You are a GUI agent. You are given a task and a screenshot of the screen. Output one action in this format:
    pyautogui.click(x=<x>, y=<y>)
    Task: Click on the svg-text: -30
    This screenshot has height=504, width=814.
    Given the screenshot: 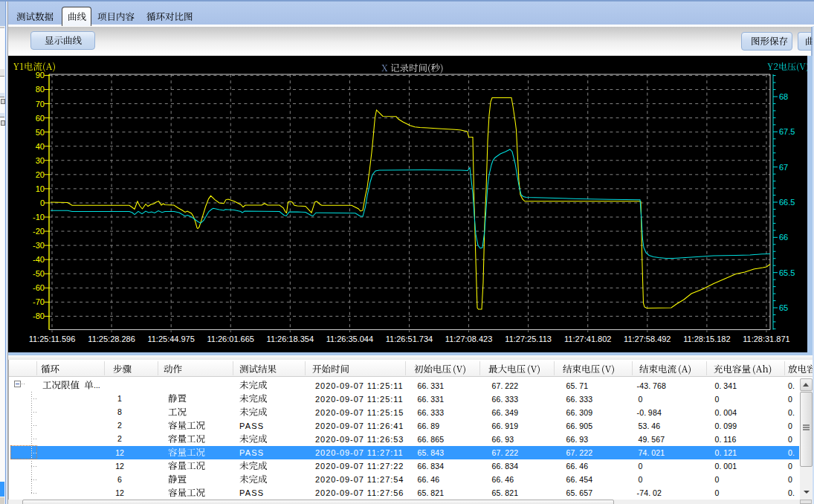 What is the action you would take?
    pyautogui.click(x=39, y=245)
    